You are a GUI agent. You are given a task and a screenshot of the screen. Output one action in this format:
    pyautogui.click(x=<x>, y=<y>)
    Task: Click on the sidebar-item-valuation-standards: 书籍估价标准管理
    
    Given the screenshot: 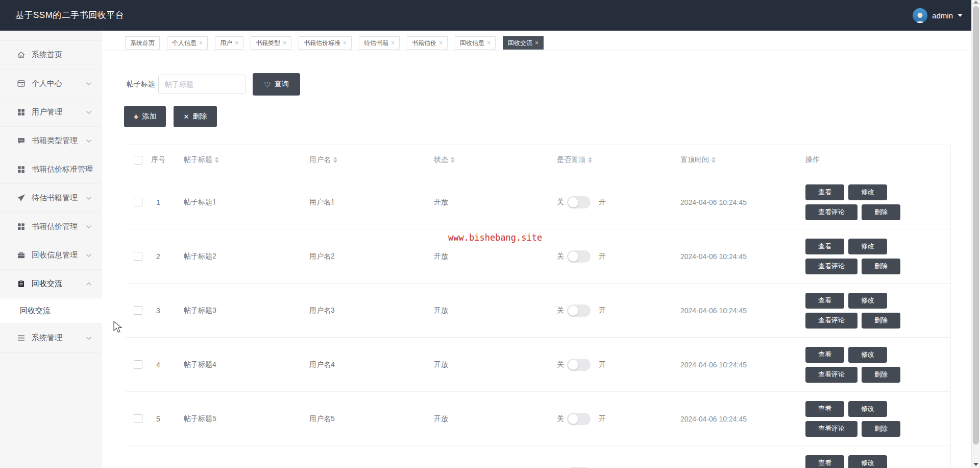 What is the action you would take?
    pyautogui.click(x=51, y=170)
    